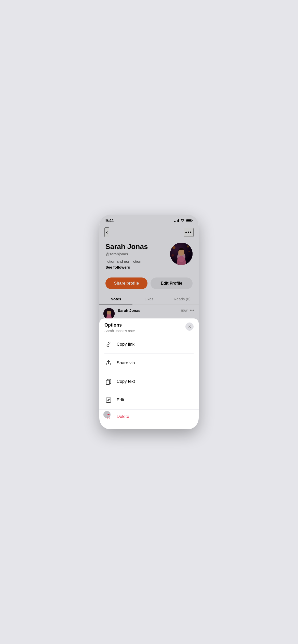  I want to click on edit-label: Edit, so click(120, 400).